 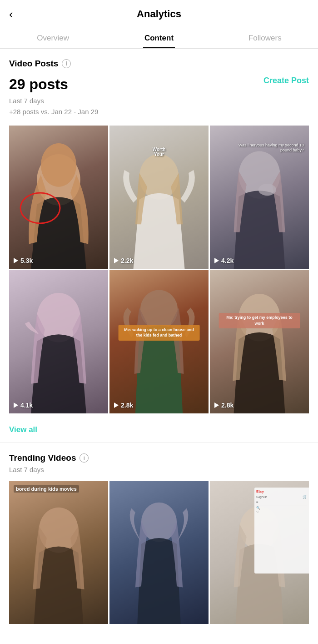 I want to click on play-badge-2: 2.2k, so click(x=124, y=261).